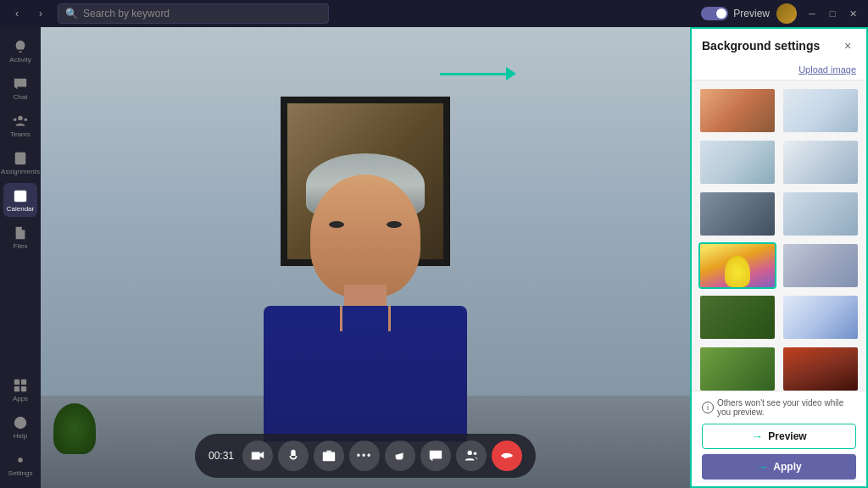  Describe the element at coordinates (779, 439) in the screenshot. I see `bg-panel-footer: i Others won't see your video while you …` at that location.